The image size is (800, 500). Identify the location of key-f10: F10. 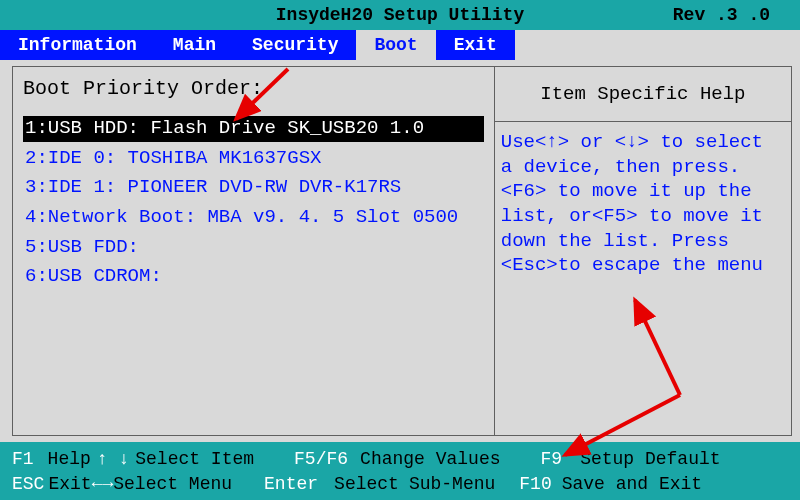
(535, 484).